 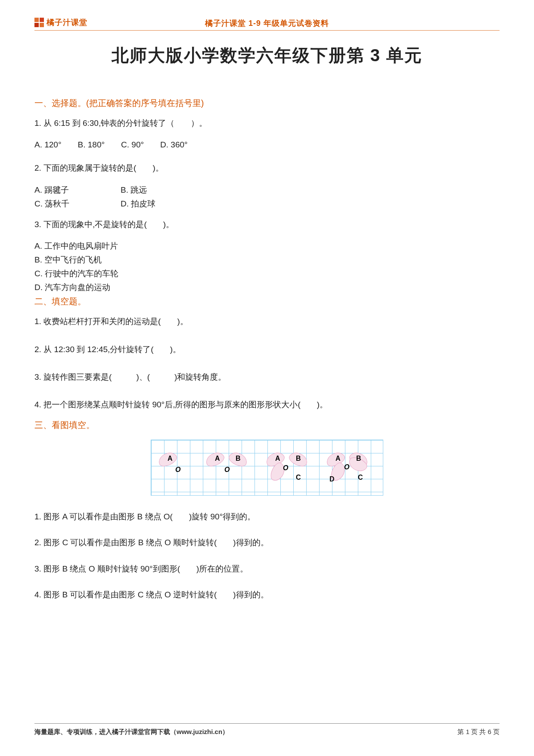 What do you see at coordinates (478, 732) in the screenshot?
I see `footer-right: 第 1 页 共 6 页` at bounding box center [478, 732].